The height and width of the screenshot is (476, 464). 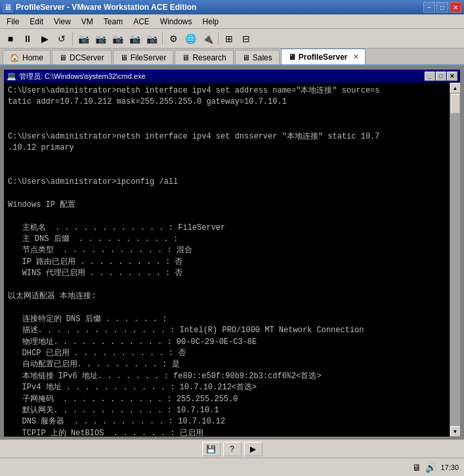 I want to click on scroll-up-btn: ▲, so click(x=455, y=88).